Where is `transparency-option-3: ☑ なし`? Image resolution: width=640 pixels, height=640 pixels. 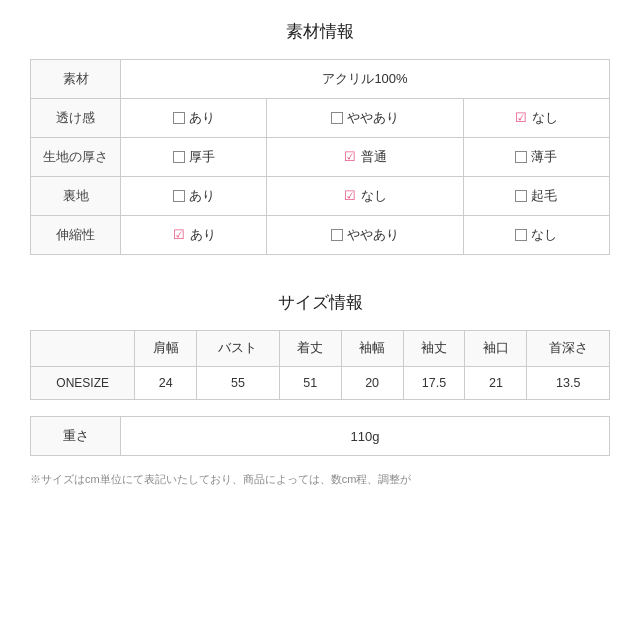 transparency-option-3: ☑ なし is located at coordinates (536, 118).